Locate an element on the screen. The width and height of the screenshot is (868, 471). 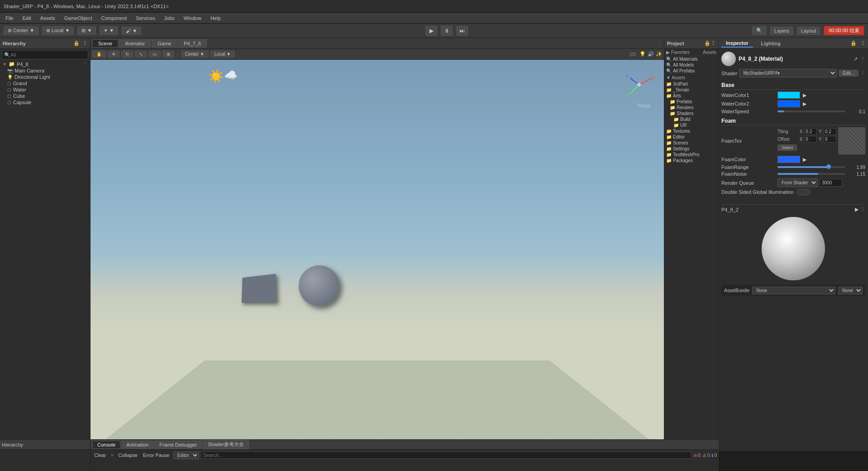
project-asset-editor: 📁 Editor is located at coordinates (692, 137).